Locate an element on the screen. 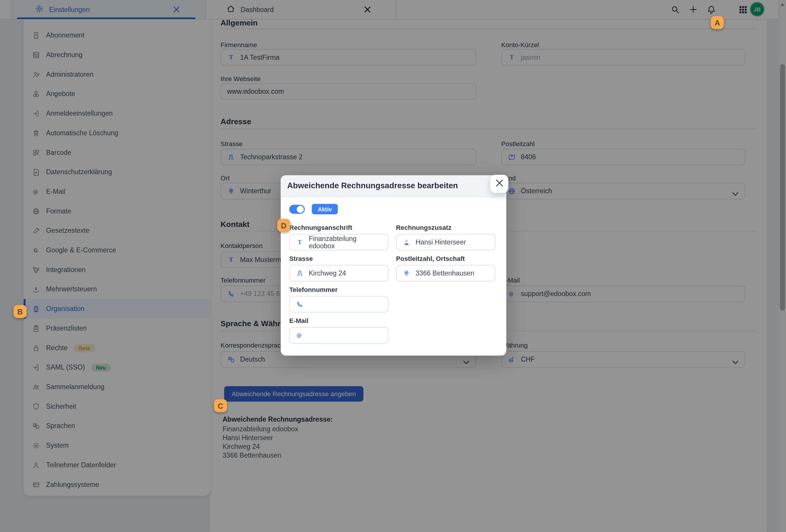 This screenshot has height=532, width=786. modal-strasse-value: Kirchweg 24 is located at coordinates (327, 273).